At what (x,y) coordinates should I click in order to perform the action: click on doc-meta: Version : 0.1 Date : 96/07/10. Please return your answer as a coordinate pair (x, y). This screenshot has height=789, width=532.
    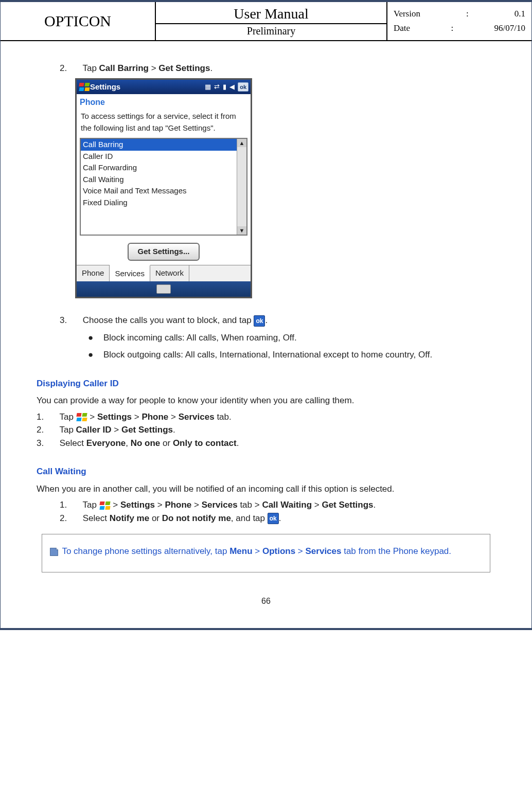
    Looking at the image, I should click on (459, 21).